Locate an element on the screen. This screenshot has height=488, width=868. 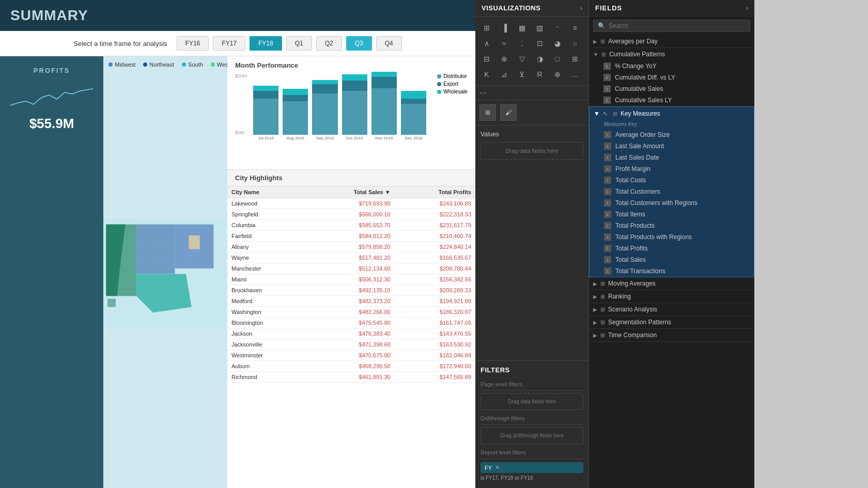
city-name: Westminster is located at coordinates (267, 355).